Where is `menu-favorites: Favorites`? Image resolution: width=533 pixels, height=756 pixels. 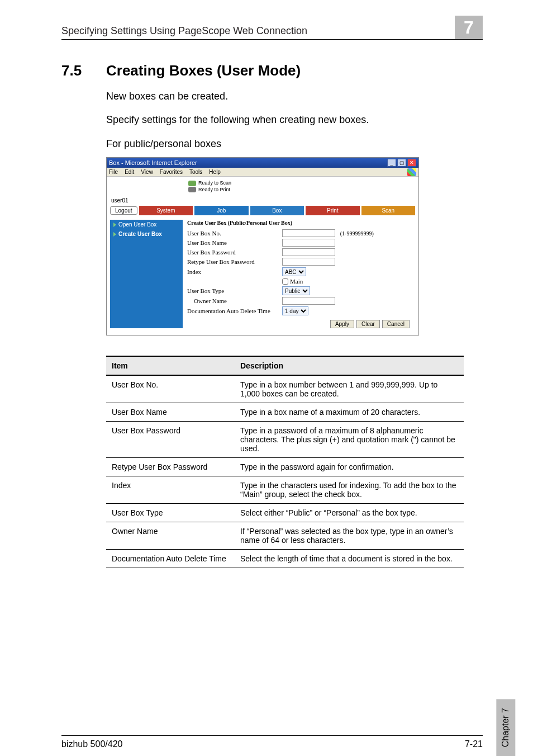
menu-favorites: Favorites is located at coordinates (171, 172).